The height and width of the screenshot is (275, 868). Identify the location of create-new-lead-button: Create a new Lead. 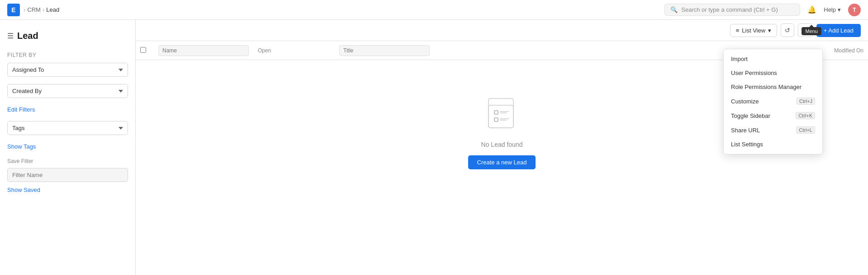
(502, 163).